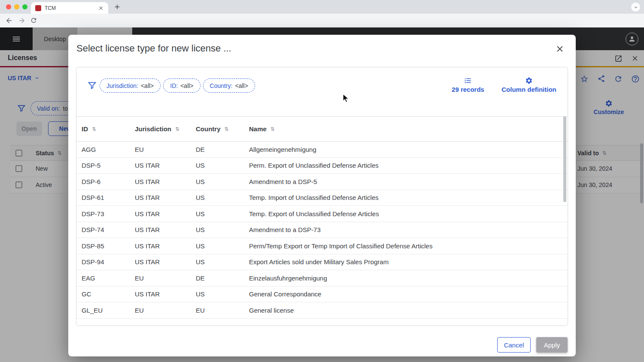 The height and width of the screenshot is (362, 644). What do you see at coordinates (85, 129) in the screenshot?
I see `column-header-label: ID` at bounding box center [85, 129].